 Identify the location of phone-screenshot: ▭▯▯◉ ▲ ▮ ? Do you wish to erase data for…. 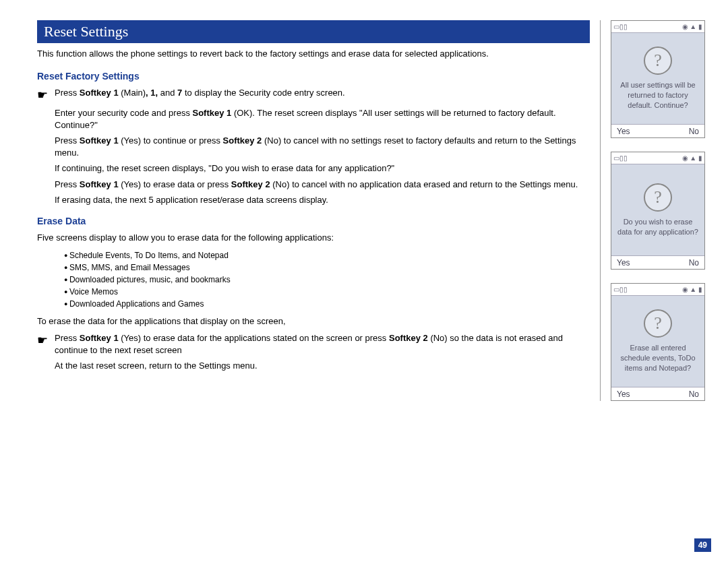
(658, 210).